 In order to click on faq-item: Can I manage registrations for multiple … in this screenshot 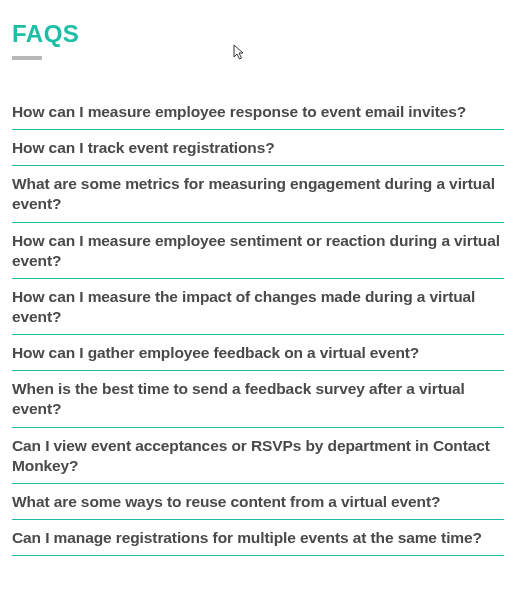, I will do `click(258, 538)`.